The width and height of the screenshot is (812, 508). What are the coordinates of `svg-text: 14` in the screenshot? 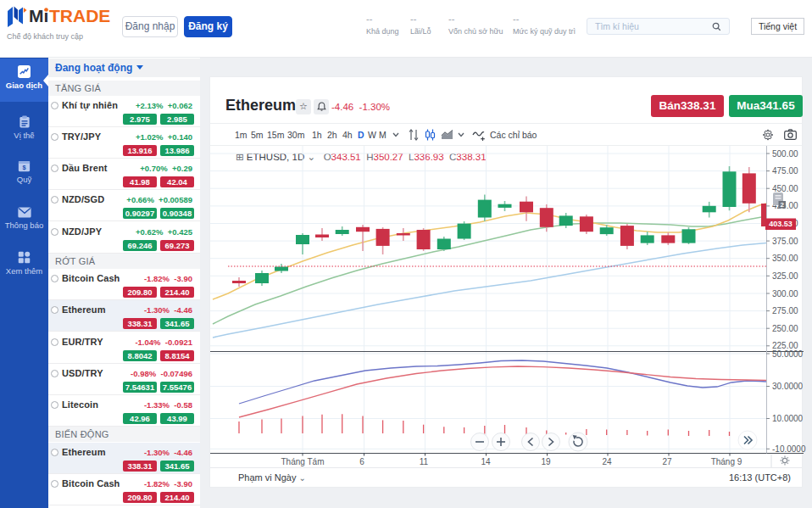 It's located at (486, 461).